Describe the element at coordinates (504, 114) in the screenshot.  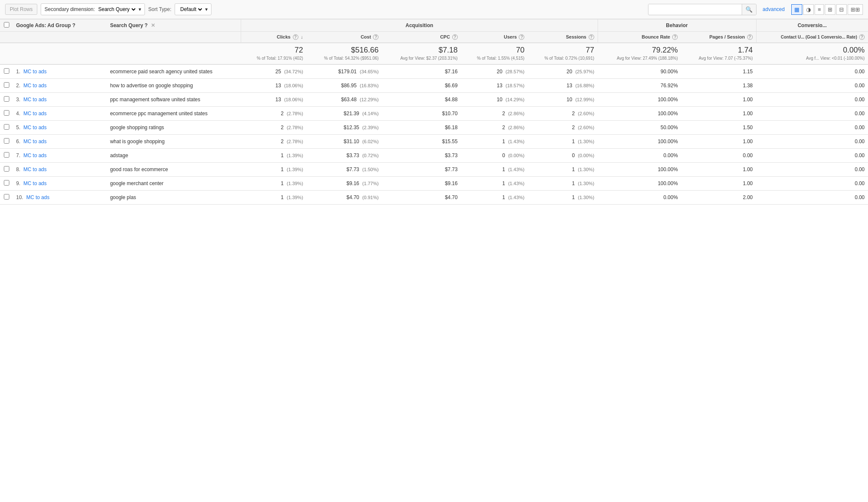
I see `users-value: 2` at that location.